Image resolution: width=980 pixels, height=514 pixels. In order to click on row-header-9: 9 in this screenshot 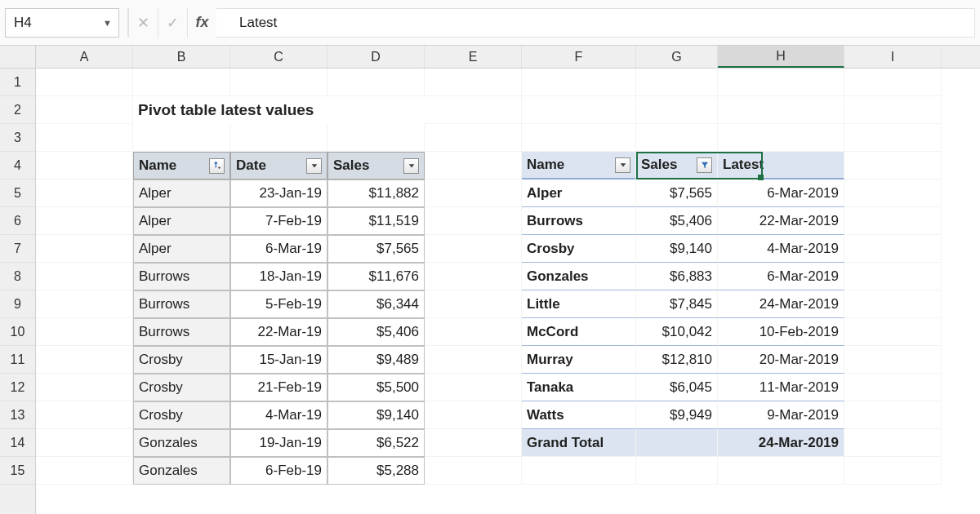, I will do `click(18, 304)`.